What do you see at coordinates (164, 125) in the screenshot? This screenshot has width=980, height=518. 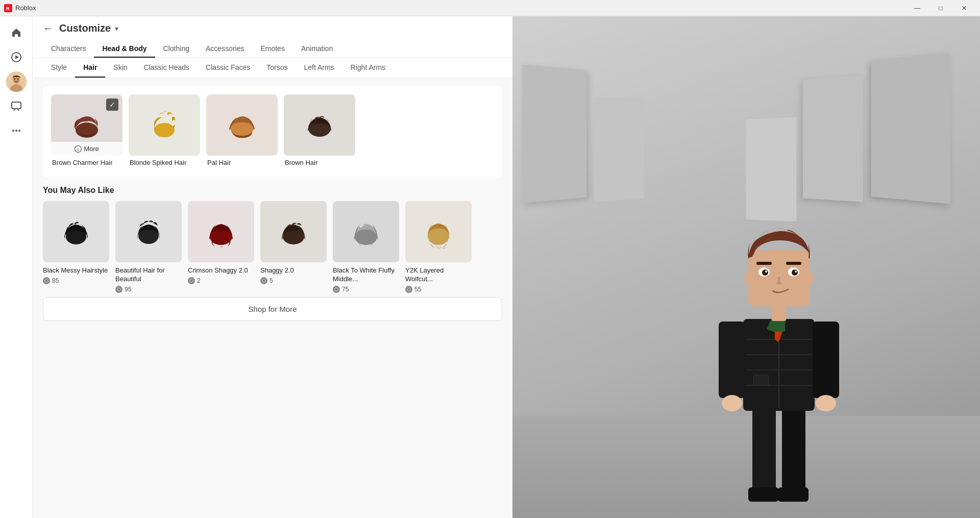 I see `item-thumb-blonde-spiked` at bounding box center [164, 125].